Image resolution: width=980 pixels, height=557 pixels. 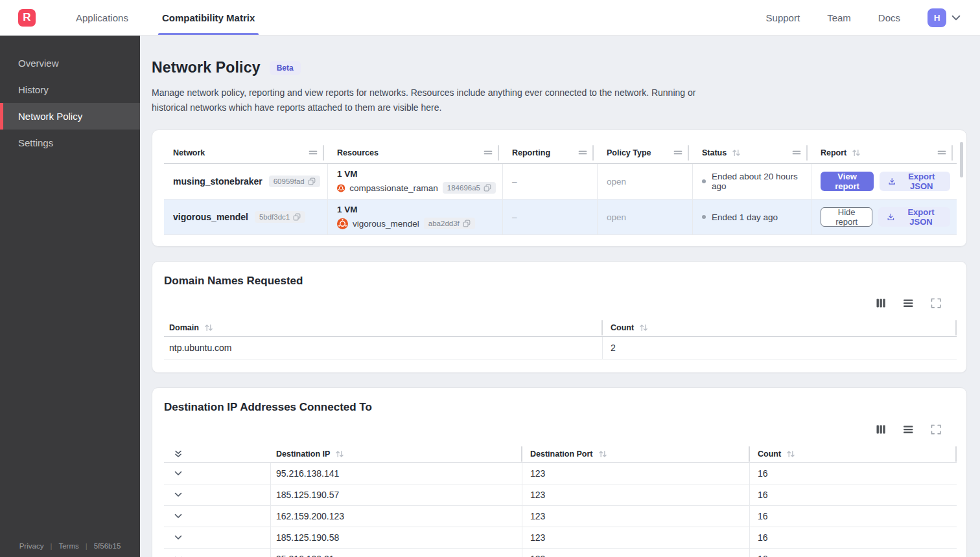 What do you see at coordinates (783, 18) in the screenshot?
I see `nav-link-support: Support` at bounding box center [783, 18].